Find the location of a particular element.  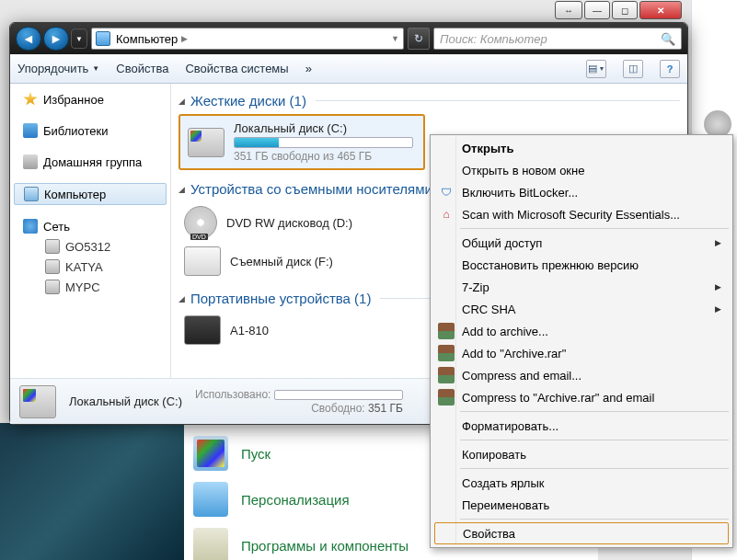

libraries-icon is located at coordinates (30, 131).